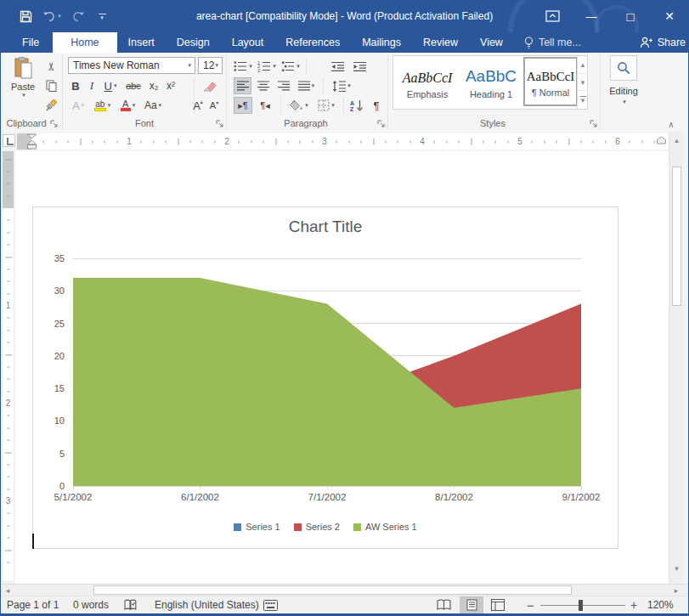 Image resolution: width=689 pixels, height=616 pixels. Describe the element at coordinates (154, 86) in the screenshot. I see `subscript-button: x₂` at that location.